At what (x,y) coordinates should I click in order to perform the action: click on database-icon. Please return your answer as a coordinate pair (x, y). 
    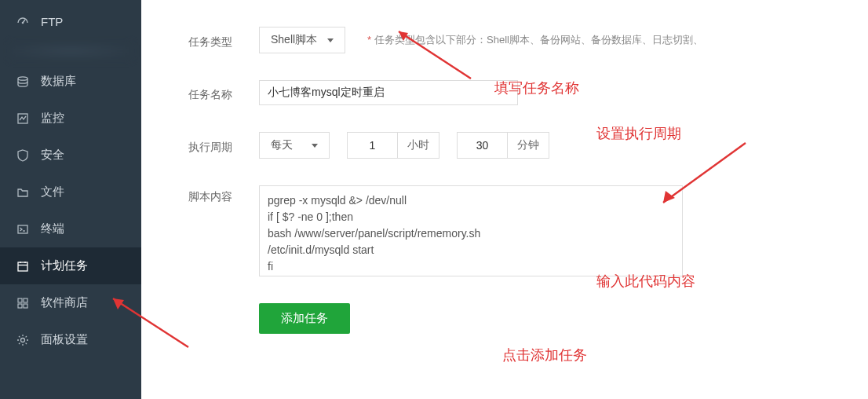
    Looking at the image, I should click on (23, 82).